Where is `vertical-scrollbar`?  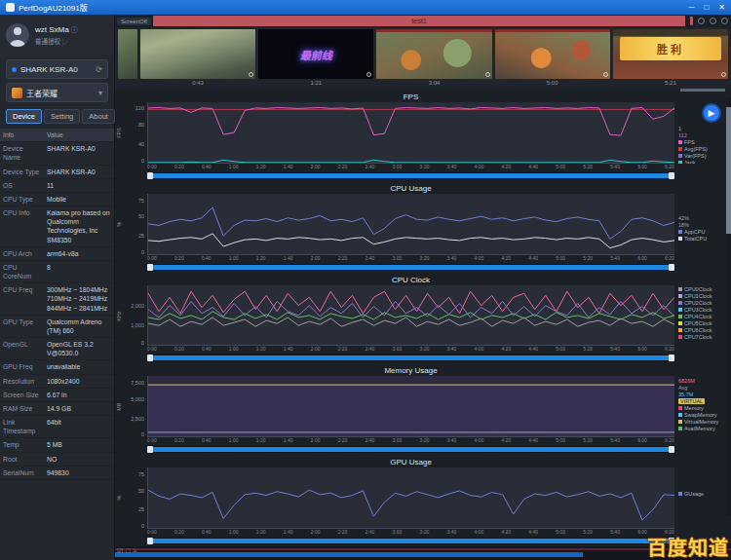
vertical-scrollbar is located at coordinates (729, 307).